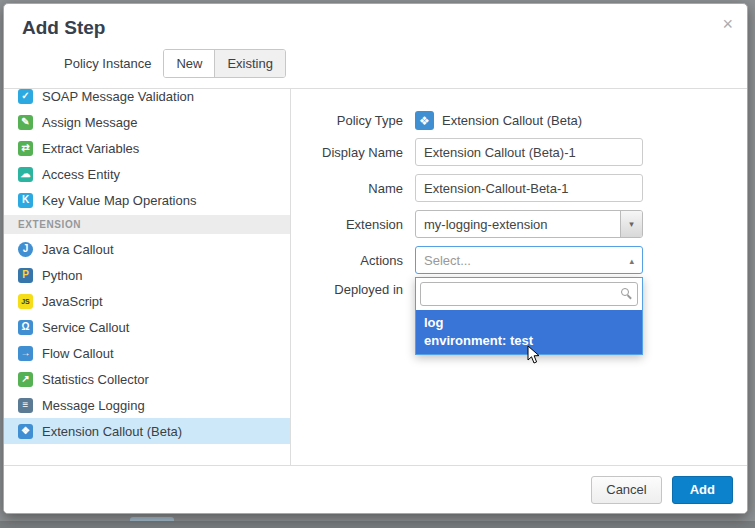 The width and height of the screenshot is (755, 528). Describe the element at coordinates (26, 302) in the screenshot. I see `javascript-icon: JS` at that location.